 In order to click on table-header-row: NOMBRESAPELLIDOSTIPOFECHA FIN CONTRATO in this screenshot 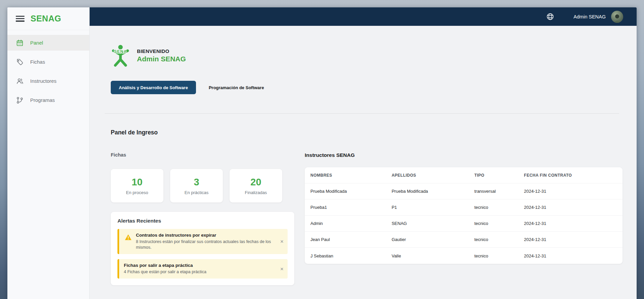, I will do `click(464, 175)`.